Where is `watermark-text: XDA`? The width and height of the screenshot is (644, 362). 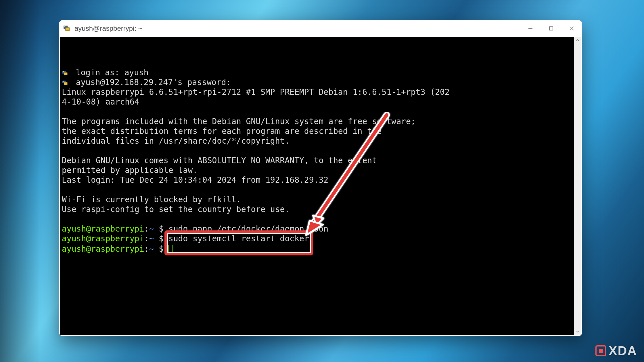 watermark-text: XDA is located at coordinates (623, 351).